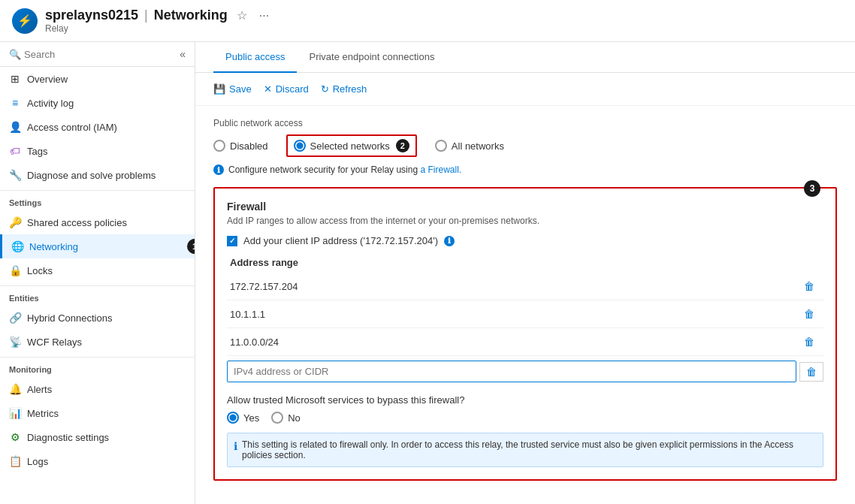 The height and width of the screenshot is (504, 855). I want to click on tags-icon: 🏷, so click(15, 151).